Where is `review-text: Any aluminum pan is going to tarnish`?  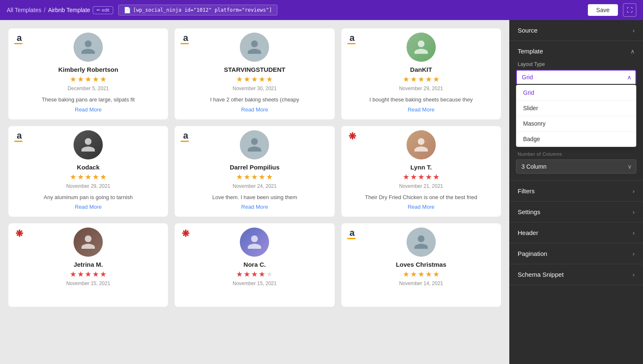
review-text: Any aluminum pan is going to tarnish is located at coordinates (89, 197).